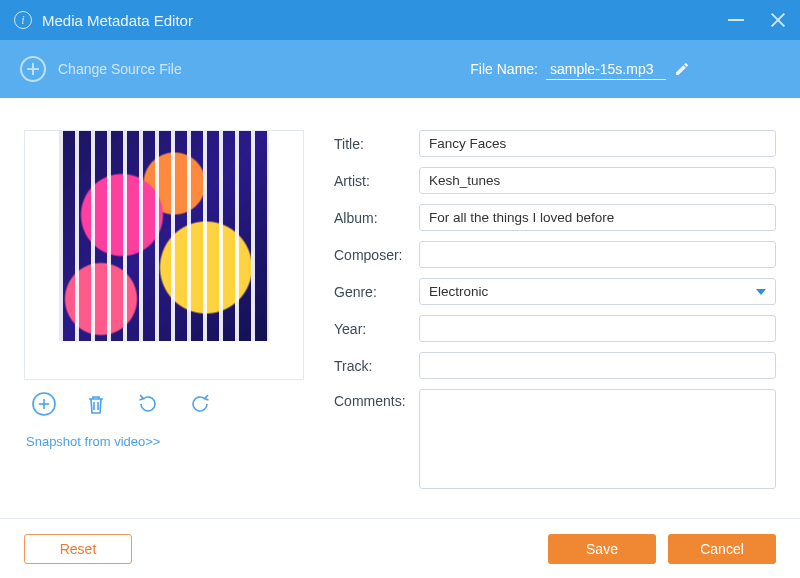  I want to click on title-label: Title:, so click(376, 144).